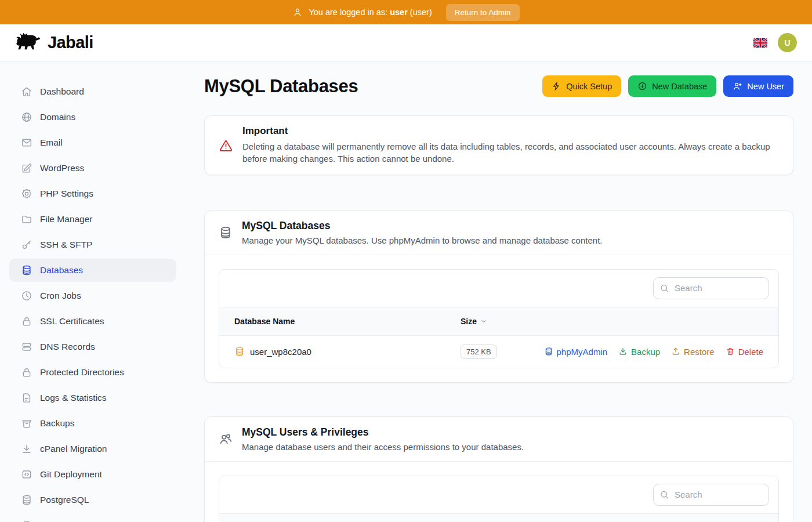 The image size is (812, 522). I want to click on new-user-button: New User, so click(759, 86).